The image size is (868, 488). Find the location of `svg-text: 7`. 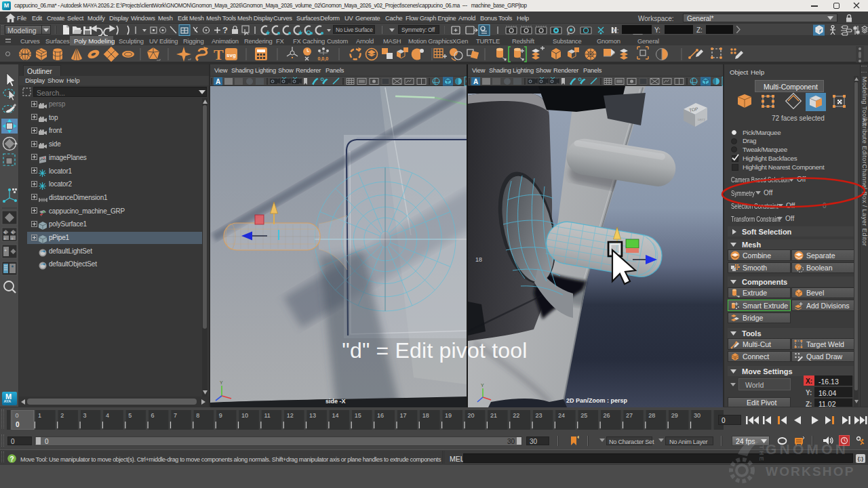

svg-text: 7 is located at coordinates (175, 415).